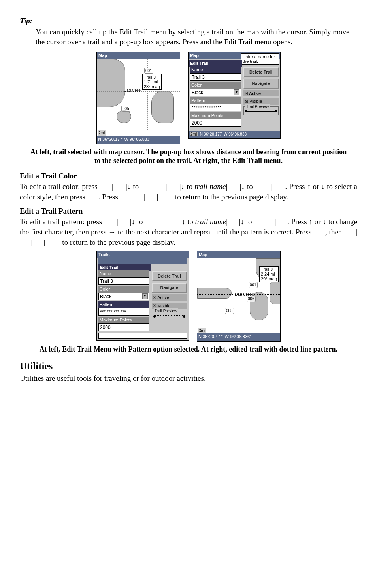 This screenshot has height=588, width=377. What do you see at coordinates (138, 140) in the screenshot?
I see `map-status: N 36°20.177' W 96°06.833'` at bounding box center [138, 140].